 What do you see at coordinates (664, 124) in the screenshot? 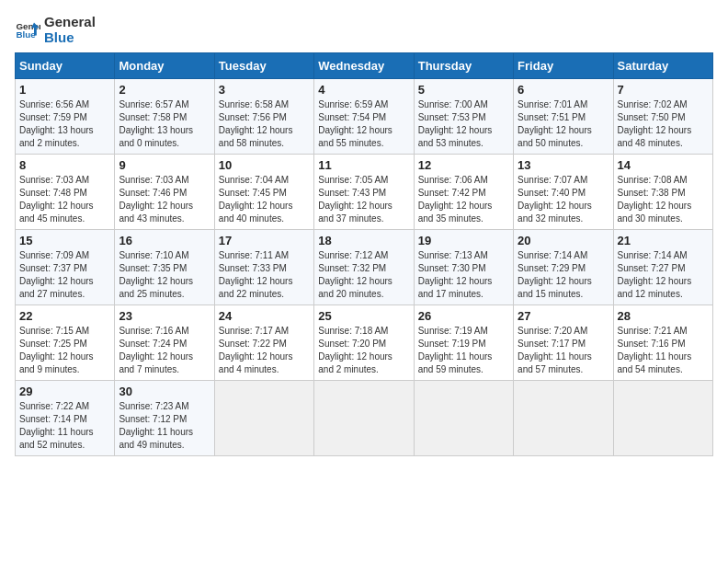
I see `day-info: Sunrise: 7:02 AMSunset: 7:50 PMDaylight:…` at bounding box center [664, 124].